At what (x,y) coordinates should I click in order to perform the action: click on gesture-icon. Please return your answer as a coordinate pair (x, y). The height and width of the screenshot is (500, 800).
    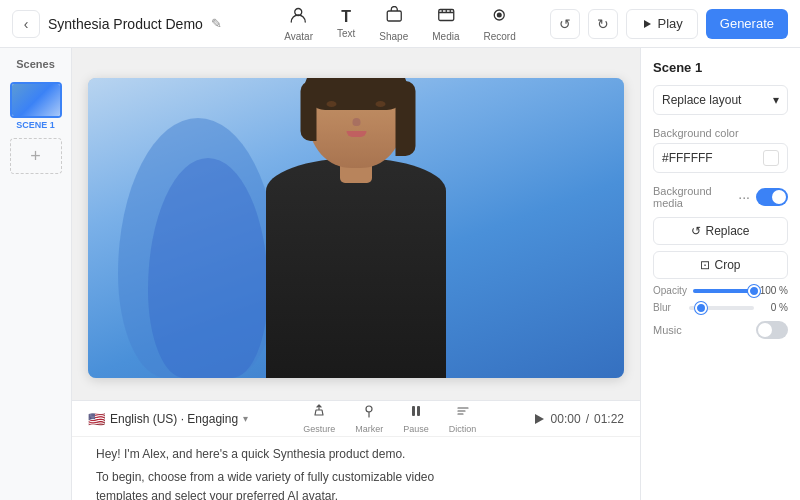
    Looking at the image, I should click on (319, 413).